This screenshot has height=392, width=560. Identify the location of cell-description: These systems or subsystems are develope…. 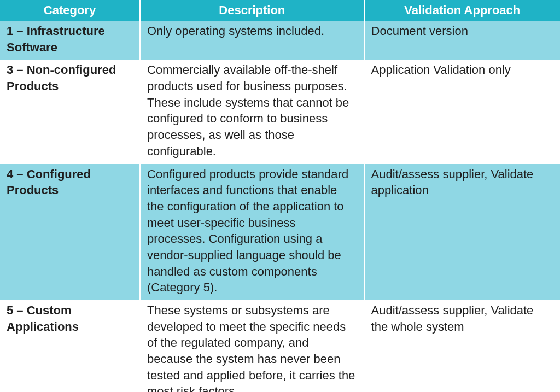
(252, 346).